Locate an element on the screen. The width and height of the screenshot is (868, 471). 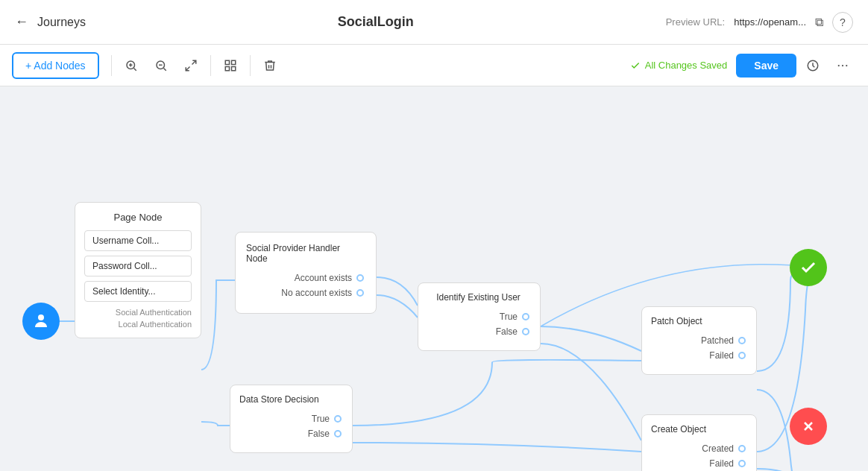
identify-existing-user-node: Identify Existing User True False is located at coordinates (479, 317).